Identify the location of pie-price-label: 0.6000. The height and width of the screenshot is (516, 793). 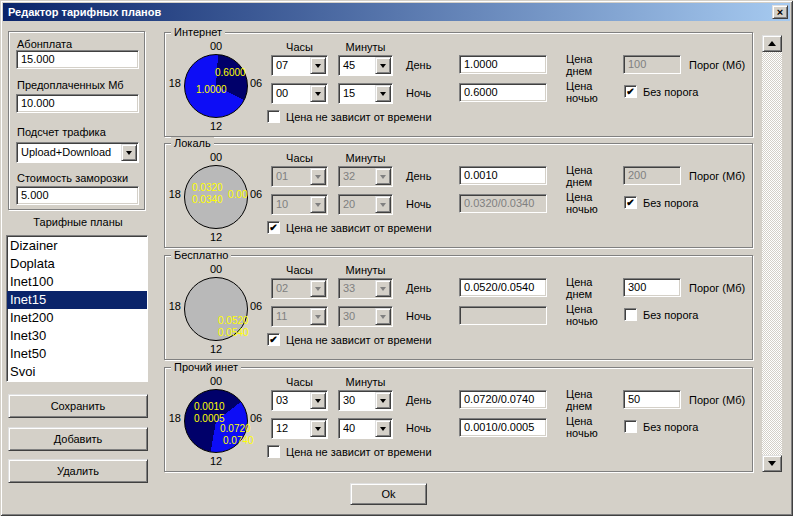
(230, 72).